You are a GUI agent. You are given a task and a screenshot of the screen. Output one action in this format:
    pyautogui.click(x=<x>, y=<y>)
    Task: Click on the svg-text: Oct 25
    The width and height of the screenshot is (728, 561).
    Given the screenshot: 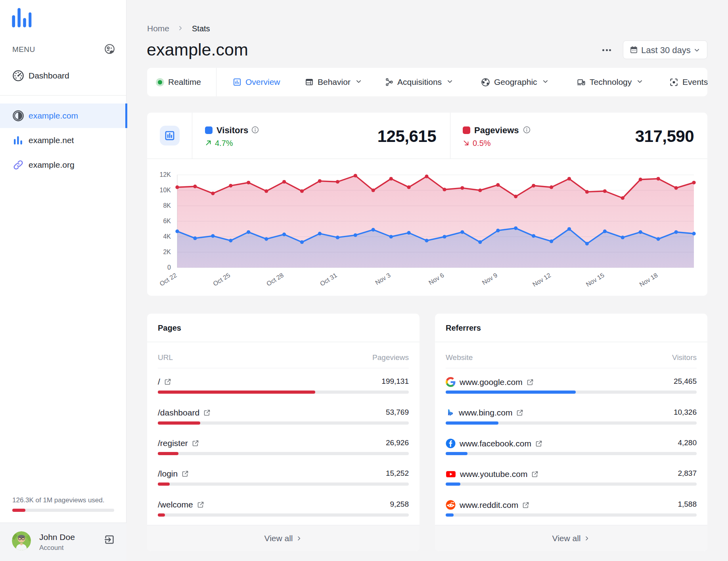 What is the action you would take?
    pyautogui.click(x=221, y=279)
    